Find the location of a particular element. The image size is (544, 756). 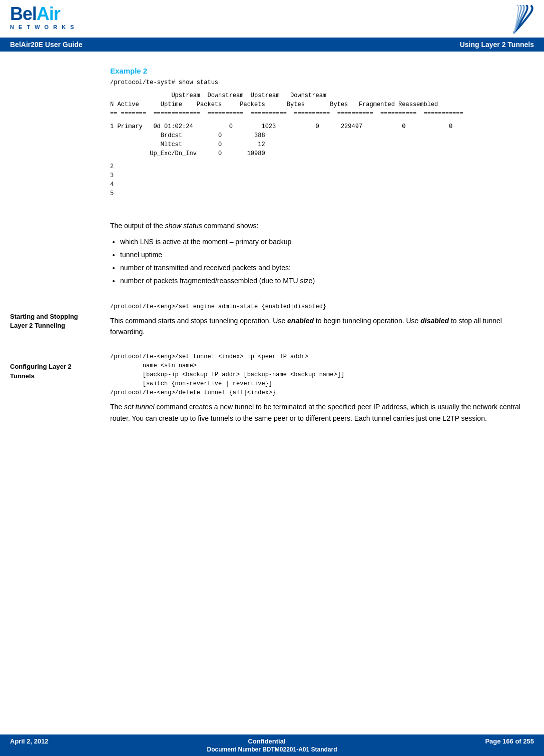

left-col-empty is located at coordinates (58, 252).